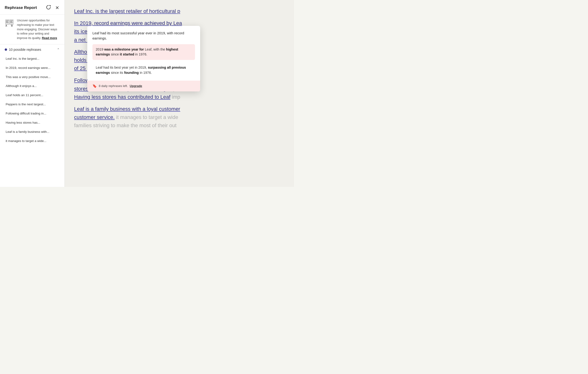 The height and width of the screenshot is (374, 588). What do you see at coordinates (6, 50) in the screenshot?
I see `dot-indicator` at bounding box center [6, 50].